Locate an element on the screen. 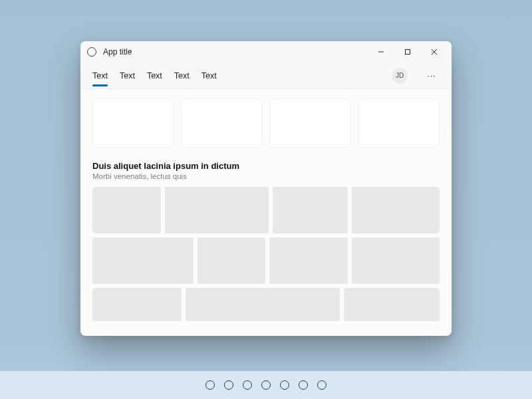 Image resolution: width=532 pixels, height=399 pixels. tab-3: Text is located at coordinates (182, 76).